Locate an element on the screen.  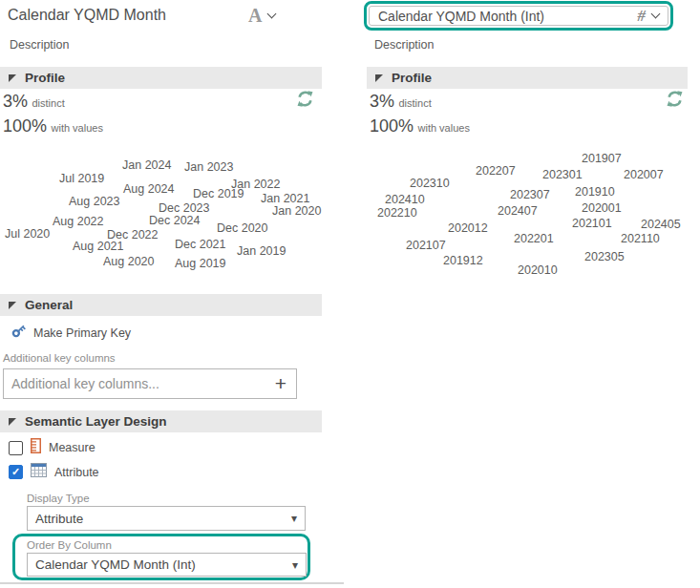
left-description-link: Description is located at coordinates (40, 45).